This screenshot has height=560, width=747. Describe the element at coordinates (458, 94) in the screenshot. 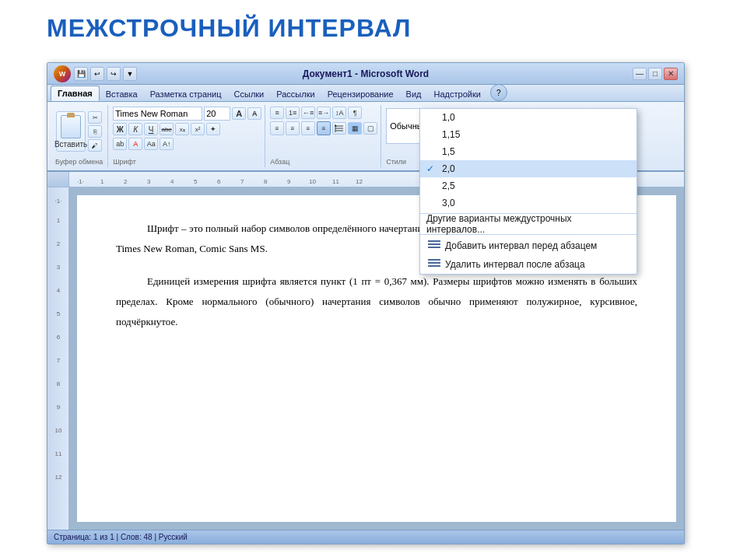

I see `tab-addins: Надстройки` at that location.